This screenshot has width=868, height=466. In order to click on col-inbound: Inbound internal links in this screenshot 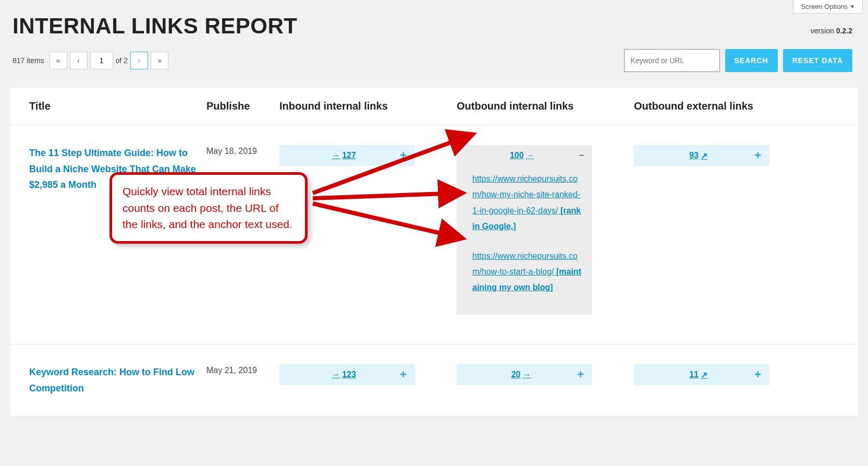, I will do `click(368, 106)`.